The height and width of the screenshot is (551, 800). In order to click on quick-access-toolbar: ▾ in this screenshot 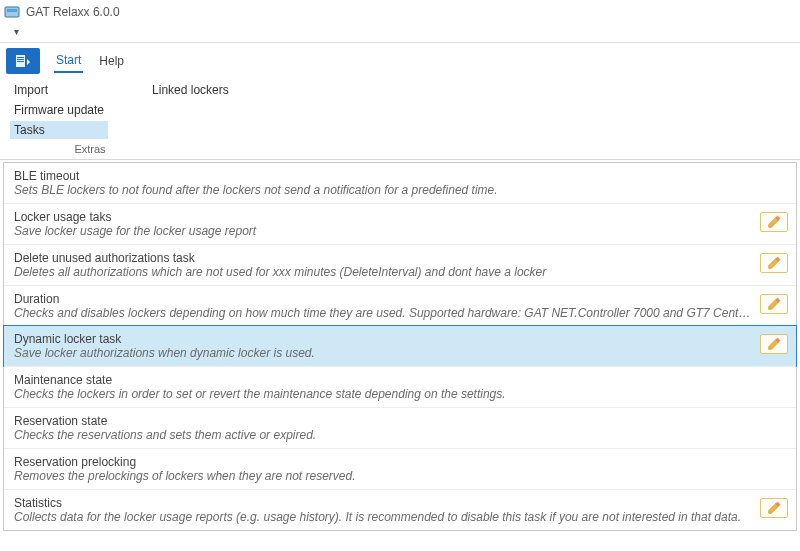, I will do `click(400, 33)`.